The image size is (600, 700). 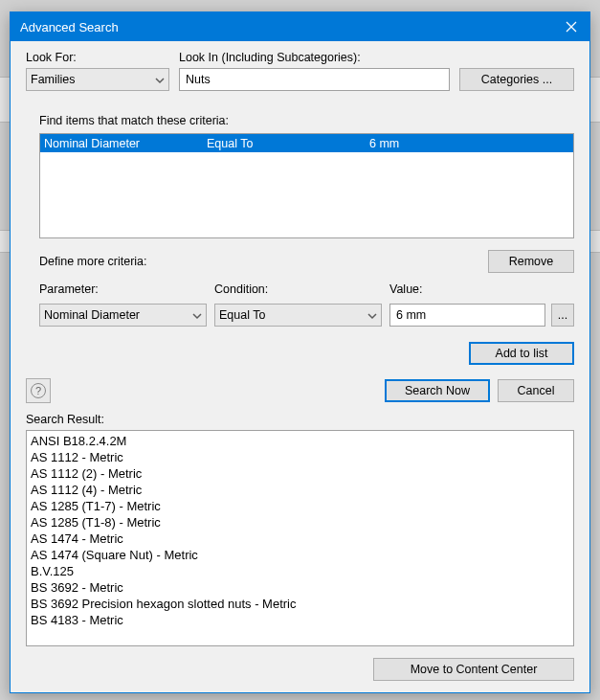 What do you see at coordinates (300, 571) in the screenshot?
I see `list-item: B.V.125` at bounding box center [300, 571].